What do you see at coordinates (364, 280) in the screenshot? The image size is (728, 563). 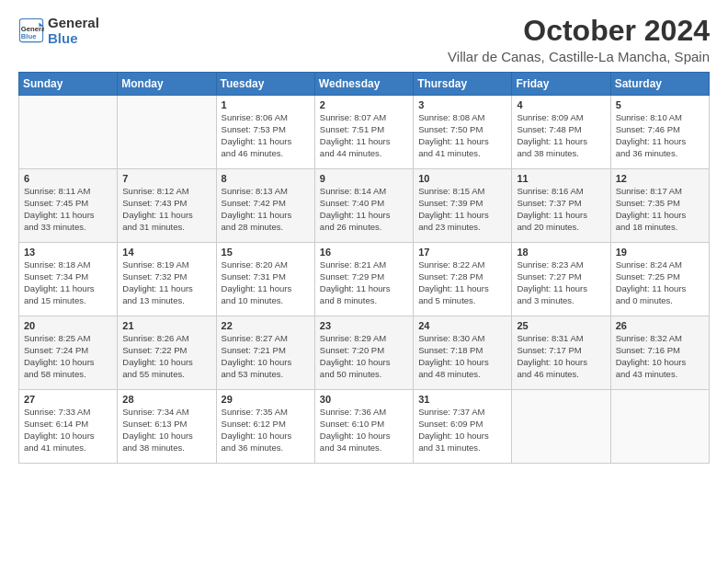 I see `calendar-cell: 16Sunrise: 8:21 AM Sunset: 7:29 PM Dayli…` at bounding box center [364, 280].